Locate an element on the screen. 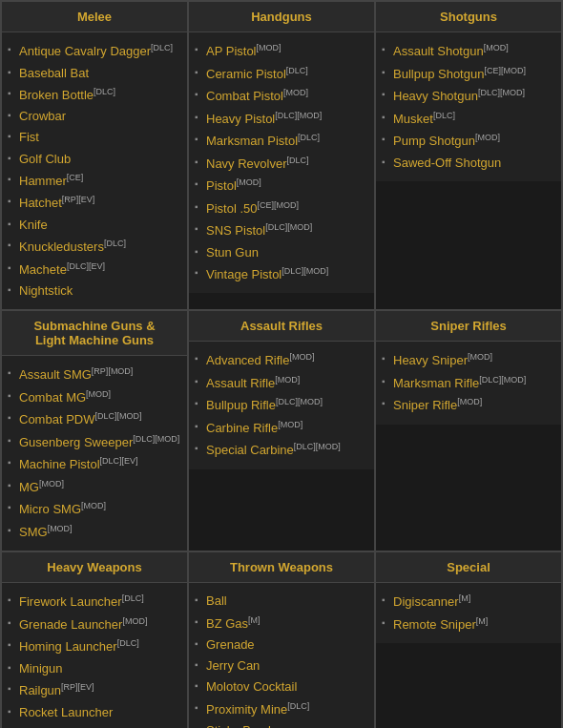 The width and height of the screenshot is (563, 728). item-link: Advanced Rifle is located at coordinates (248, 361).